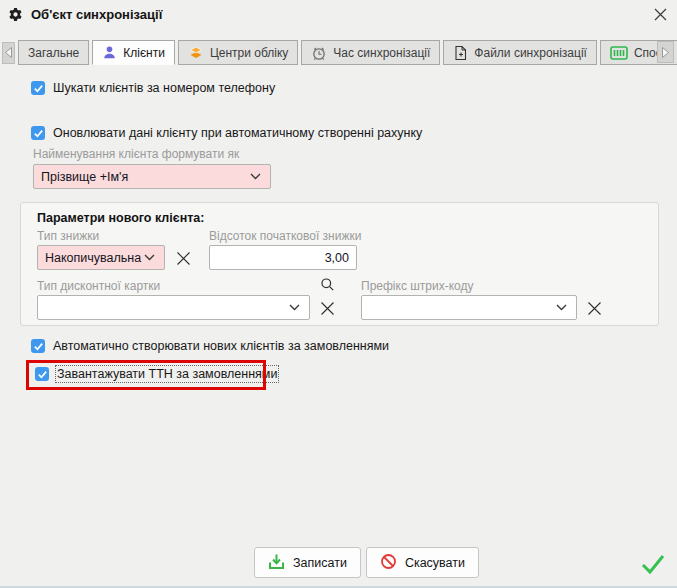 The width and height of the screenshot is (677, 588). What do you see at coordinates (221, 346) in the screenshot?
I see `auto-create-label: Автоматично створювати нових клієнтів за…` at bounding box center [221, 346].